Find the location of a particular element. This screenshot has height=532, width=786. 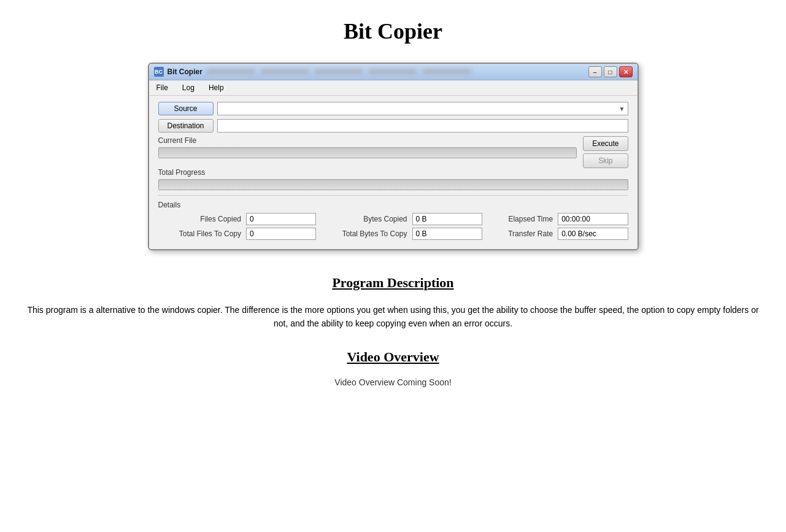

video-heading: Video Overview is located at coordinates (393, 357).